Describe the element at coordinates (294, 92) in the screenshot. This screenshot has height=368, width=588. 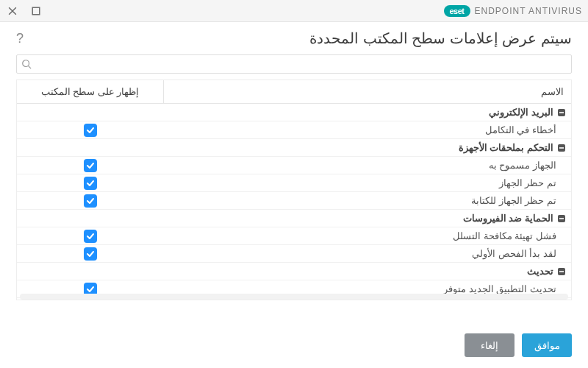
I see `table-header: الاسم إظهار على سطح المكتب` at that location.